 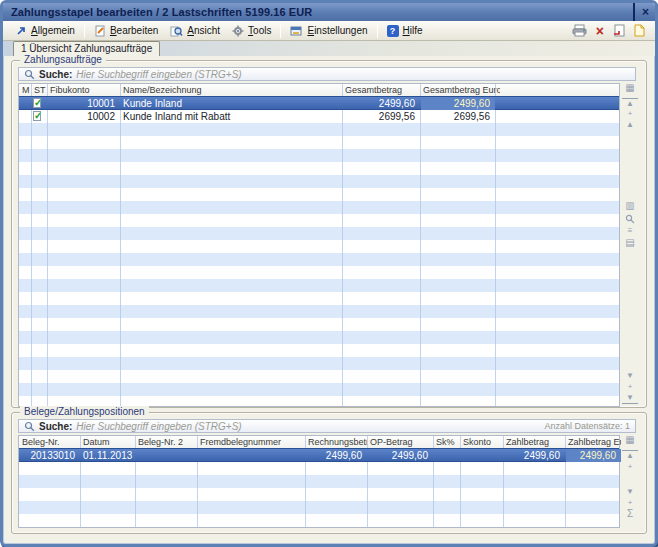 I want to click on cell-zahlbetrag-euro: 2499,60, so click(x=594, y=456).